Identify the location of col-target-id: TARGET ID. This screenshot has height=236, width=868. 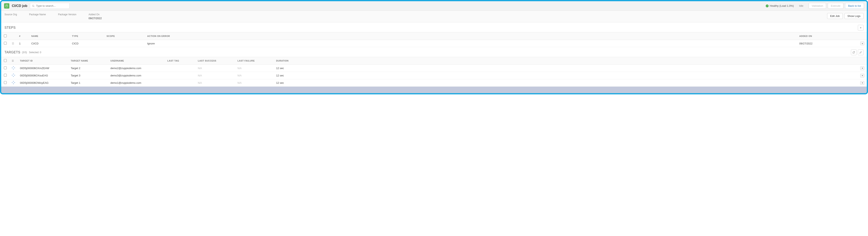
(43, 61).